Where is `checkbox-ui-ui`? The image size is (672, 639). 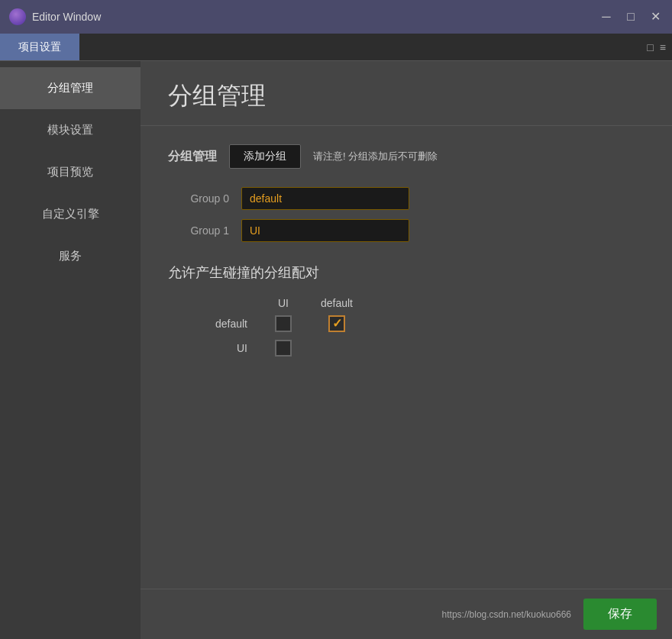 checkbox-ui-ui is located at coordinates (283, 348).